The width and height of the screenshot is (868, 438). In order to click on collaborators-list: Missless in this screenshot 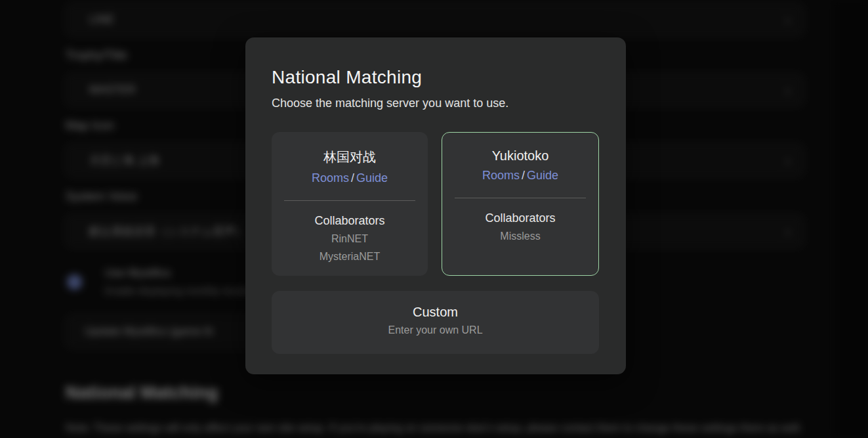, I will do `click(520, 236)`.